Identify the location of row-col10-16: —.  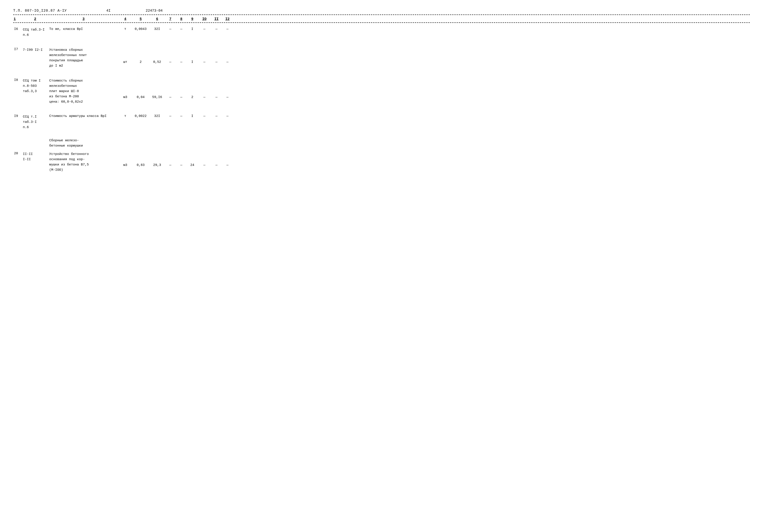
(204, 29).